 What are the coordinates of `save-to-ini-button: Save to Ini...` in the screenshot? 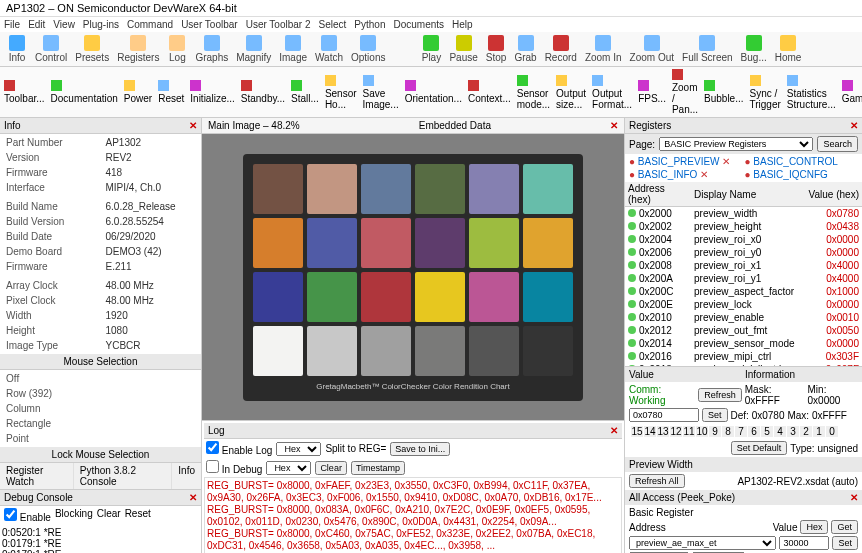 It's located at (420, 449).